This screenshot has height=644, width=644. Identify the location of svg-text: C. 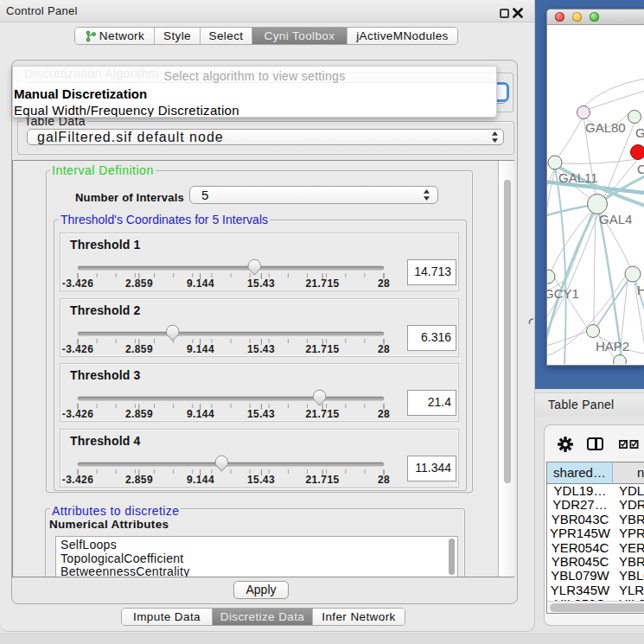
(641, 169).